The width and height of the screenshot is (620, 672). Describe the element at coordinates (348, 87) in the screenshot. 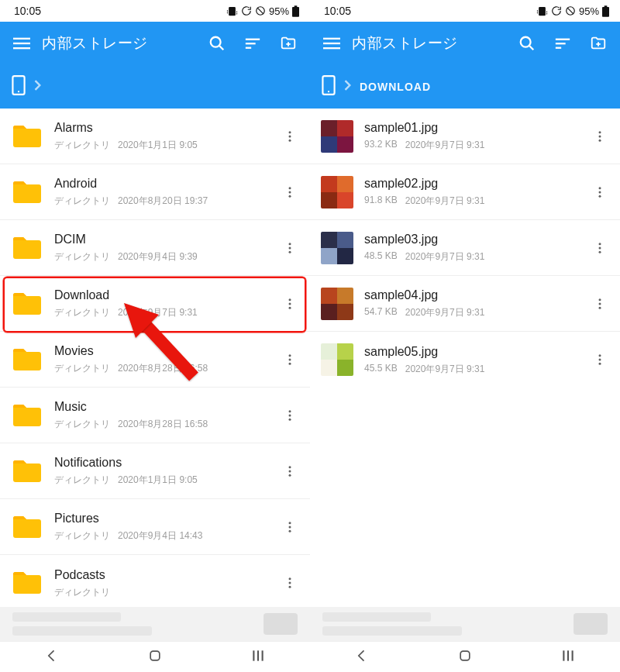

I see `chevron-right-icon` at that location.